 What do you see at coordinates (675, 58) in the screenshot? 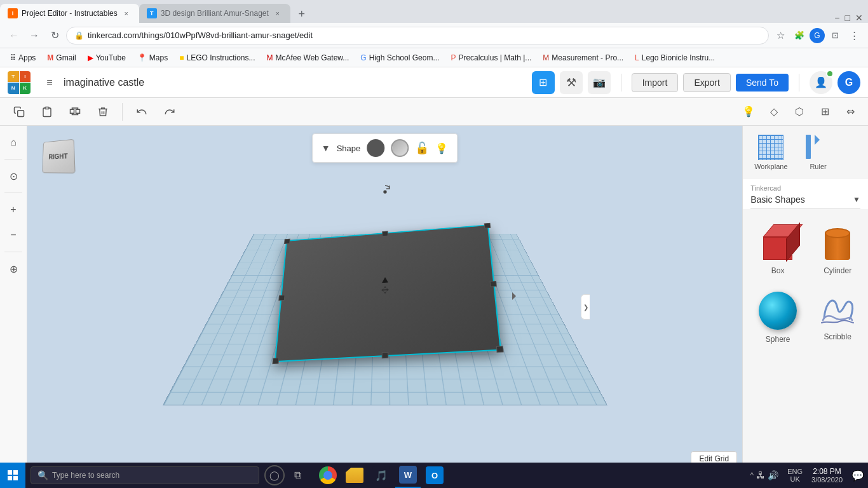
I see `bookmark-lego-bionicle: L Lego Bionicle Instru...` at bounding box center [675, 58].